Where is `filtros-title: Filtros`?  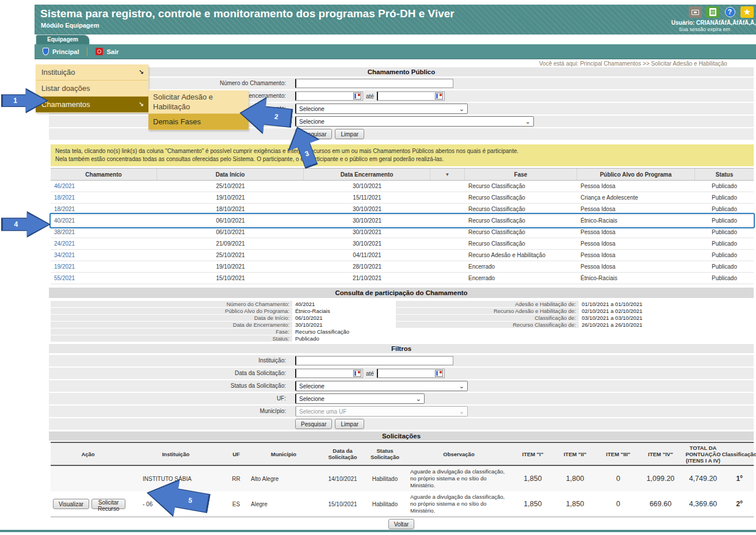 filtros-title: Filtros is located at coordinates (402, 349).